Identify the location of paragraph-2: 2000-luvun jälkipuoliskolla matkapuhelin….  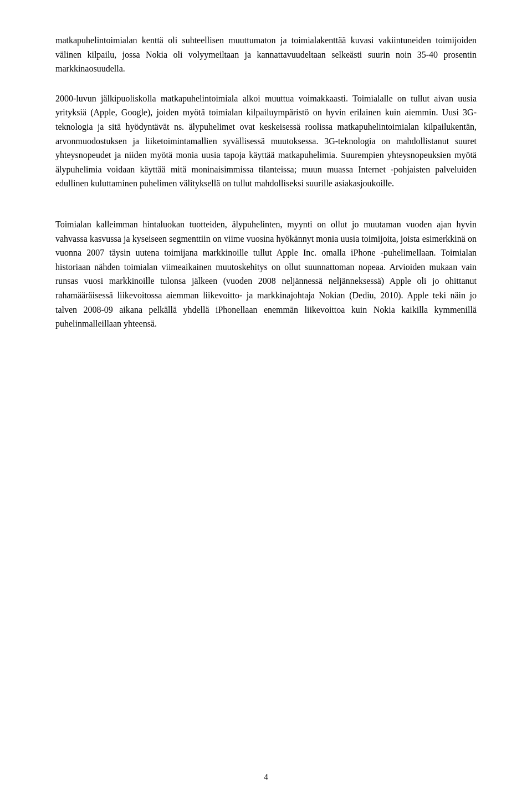
(266, 141).